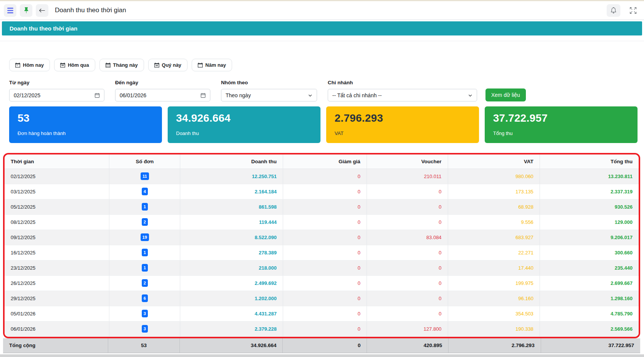  I want to click on group-by-select: Theo ngày, so click(269, 95).